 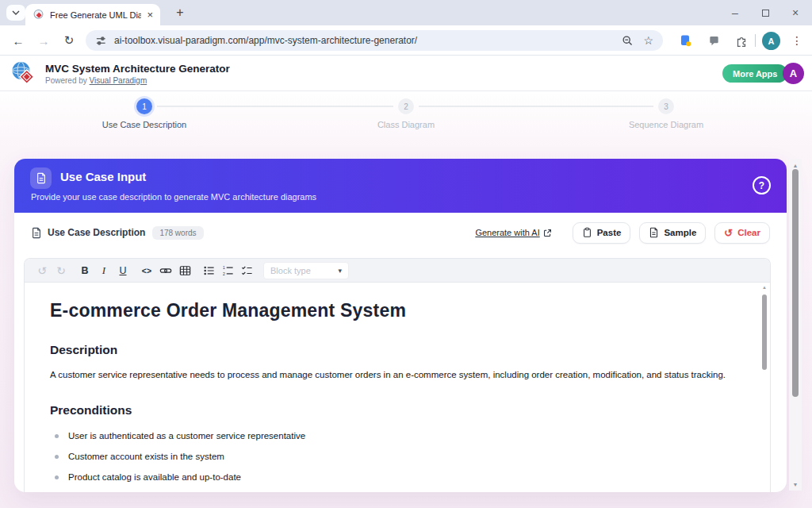 What do you see at coordinates (185, 271) in the screenshot?
I see `table-button` at bounding box center [185, 271].